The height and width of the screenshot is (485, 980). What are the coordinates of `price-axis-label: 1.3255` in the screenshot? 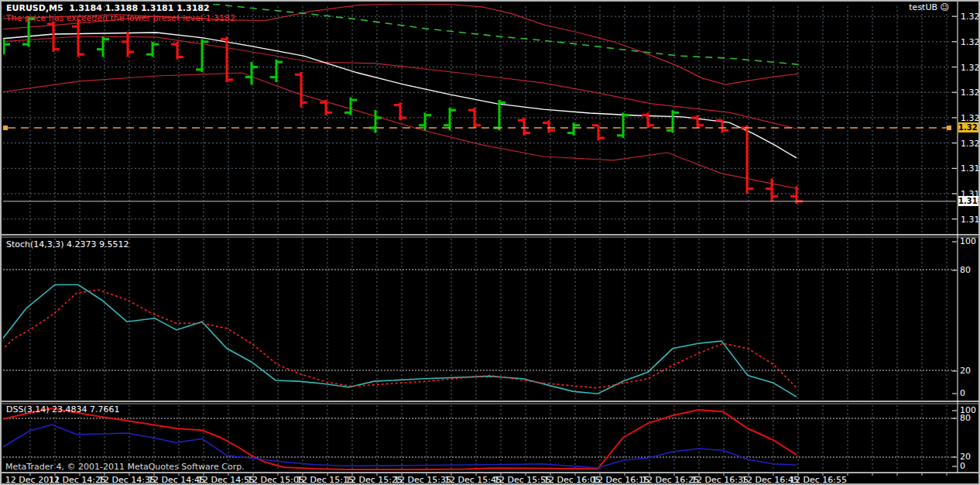 It's located at (969, 17).